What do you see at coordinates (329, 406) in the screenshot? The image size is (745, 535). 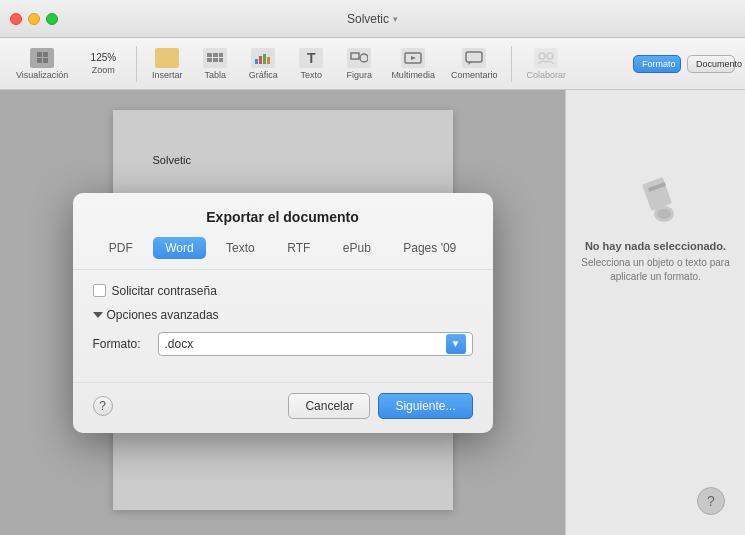 I see `cancel-button: Cancelar` at bounding box center [329, 406].